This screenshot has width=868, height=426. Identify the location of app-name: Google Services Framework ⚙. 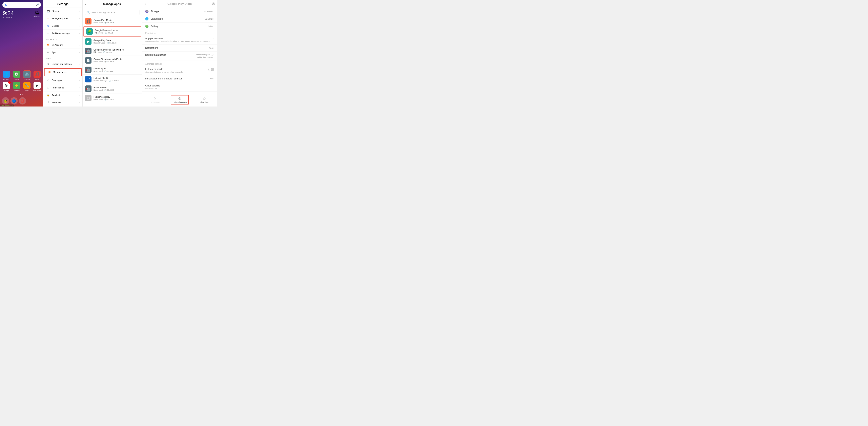
(117, 50).